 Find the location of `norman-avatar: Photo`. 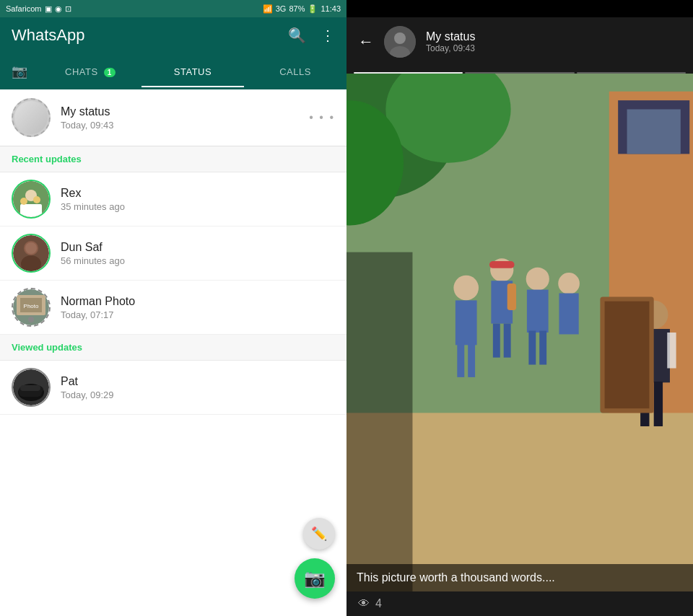

norman-avatar: Photo is located at coordinates (31, 307).